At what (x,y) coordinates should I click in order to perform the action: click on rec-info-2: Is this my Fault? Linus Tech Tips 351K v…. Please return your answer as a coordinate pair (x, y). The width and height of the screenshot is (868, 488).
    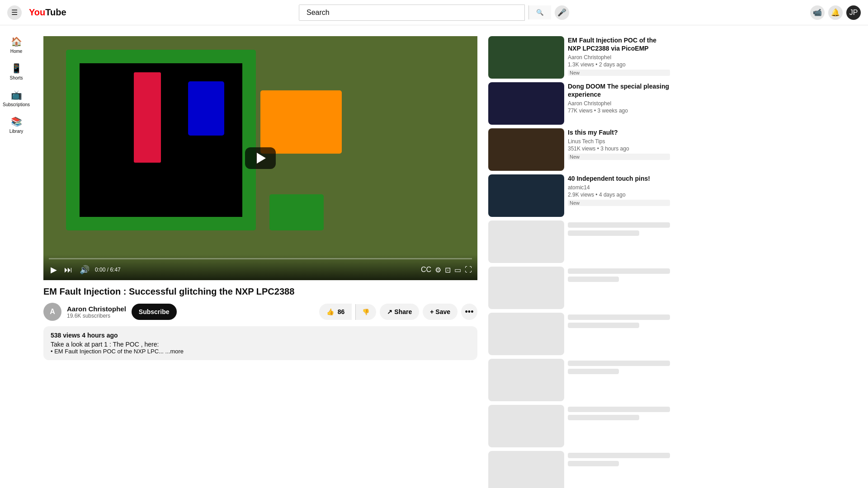
    Looking at the image, I should click on (619, 150).